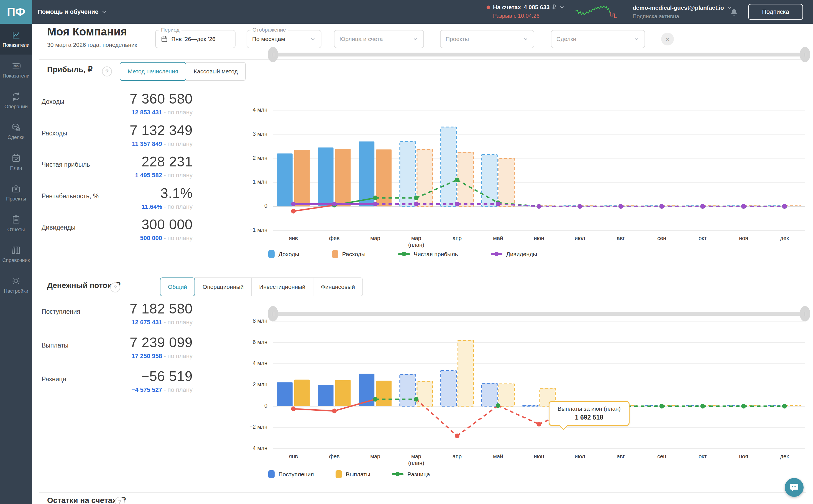 The height and width of the screenshot is (504, 813). Describe the element at coordinates (177, 287) in the screenshot. I see `cashflow-tab-0: Общий` at that location.